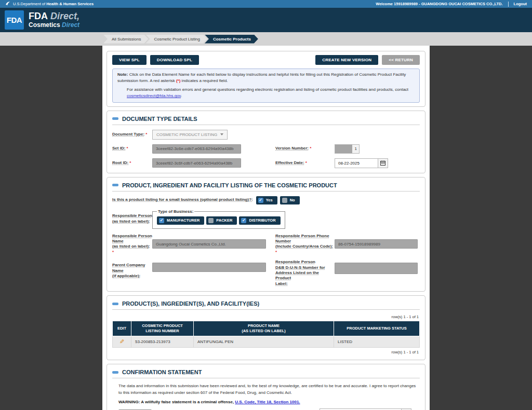 Image resolution: width=532 pixels, height=410 pixels. I want to click on set-id-label: Set ID: *, so click(132, 148).